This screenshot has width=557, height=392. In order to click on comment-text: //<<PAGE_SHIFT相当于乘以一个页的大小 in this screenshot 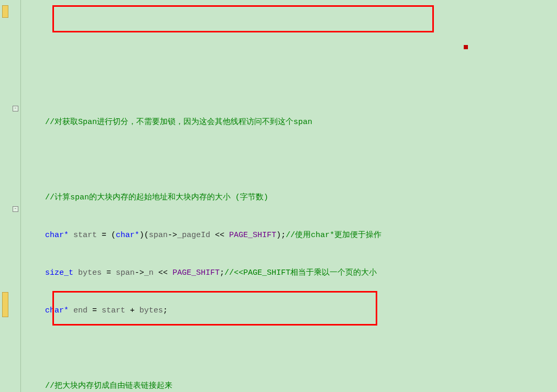, I will do `click(301, 273)`.